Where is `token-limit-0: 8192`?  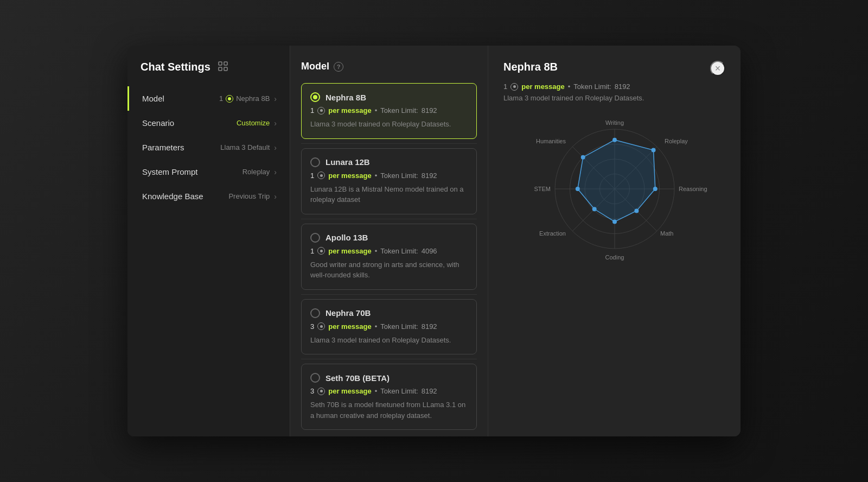 token-limit-0: 8192 is located at coordinates (430, 111).